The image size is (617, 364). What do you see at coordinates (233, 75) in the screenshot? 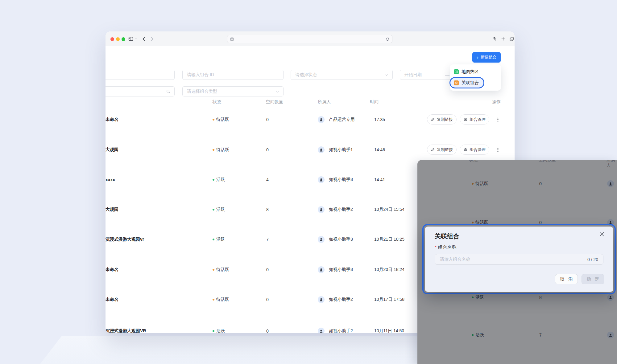
I see `combo-id-input: 请输入组合 ID` at bounding box center [233, 75].